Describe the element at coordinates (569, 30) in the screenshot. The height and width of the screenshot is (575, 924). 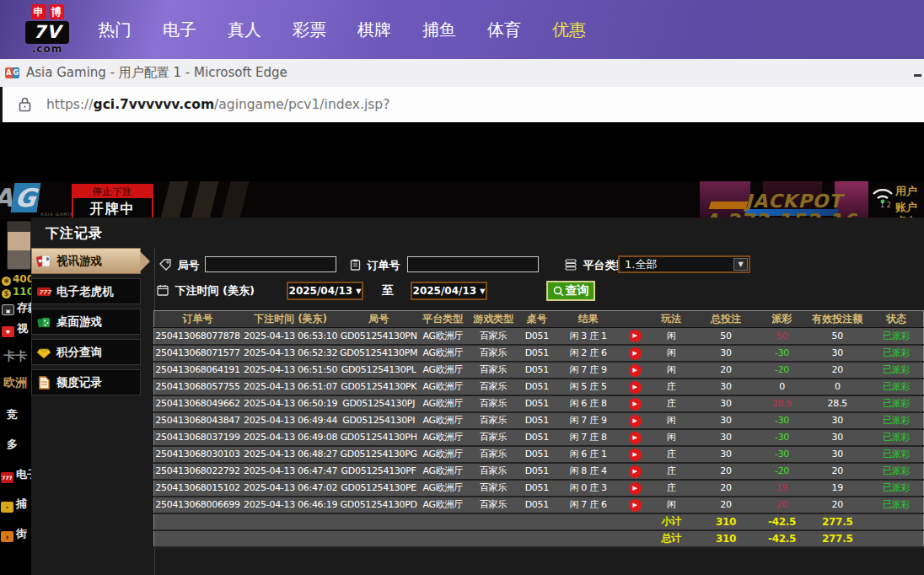
I see `nav-item-promo: 优惠` at that location.